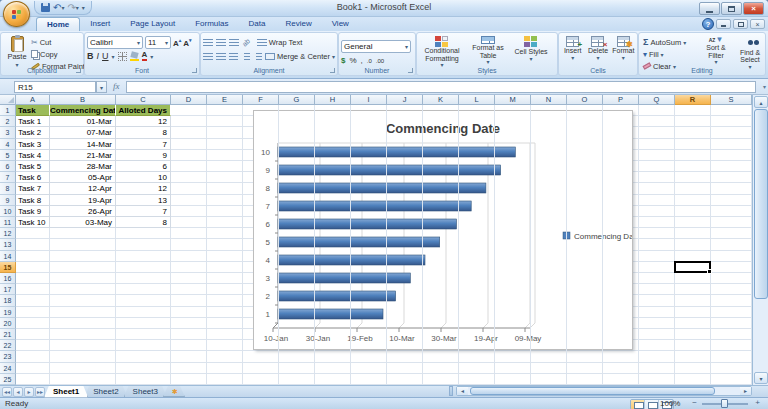 Image resolution: width=768 pixels, height=409 pixels. What do you see at coordinates (8, 290) in the screenshot?
I see `row-header-17: 17` at bounding box center [8, 290].